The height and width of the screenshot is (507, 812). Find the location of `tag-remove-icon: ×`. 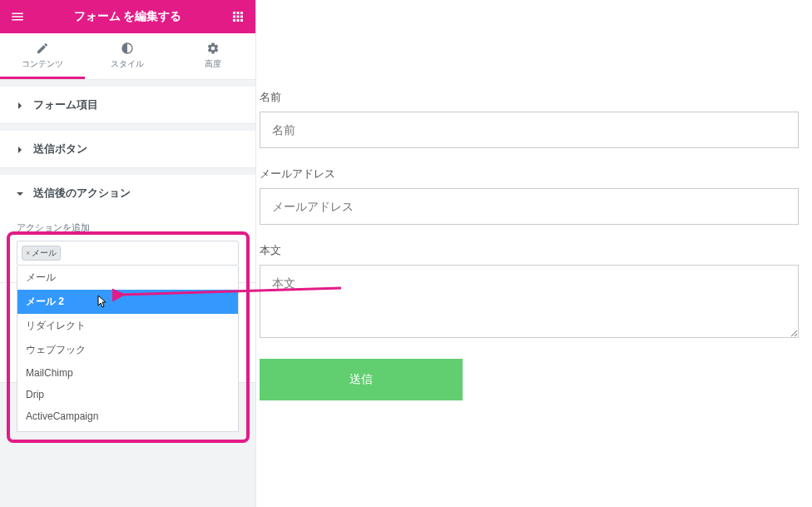

tag-remove-icon: × is located at coordinates (28, 253).